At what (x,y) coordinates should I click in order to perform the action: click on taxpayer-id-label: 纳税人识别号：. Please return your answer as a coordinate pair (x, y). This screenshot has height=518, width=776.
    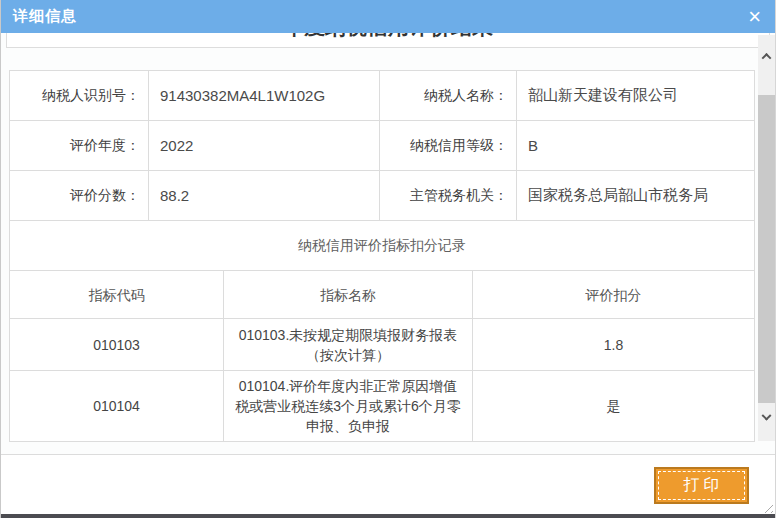
    Looking at the image, I should click on (79, 96).